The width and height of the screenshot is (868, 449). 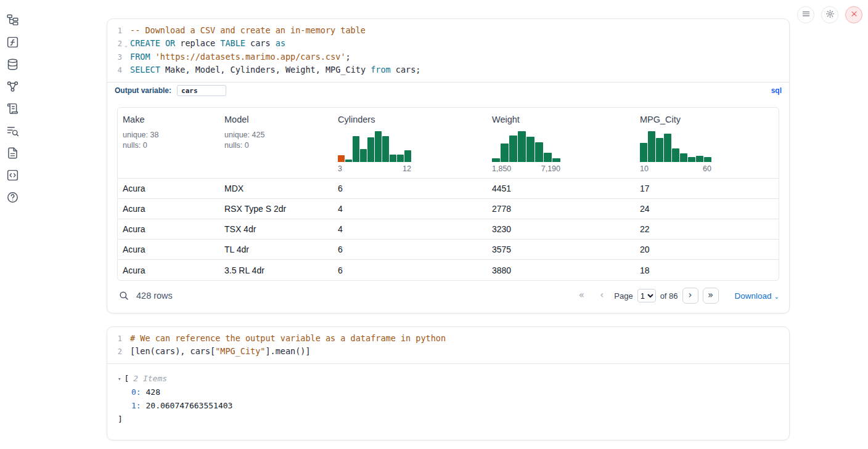 What do you see at coordinates (448, 188) in the screenshot?
I see `table-row: AcuraMDX6445117` at bounding box center [448, 188].